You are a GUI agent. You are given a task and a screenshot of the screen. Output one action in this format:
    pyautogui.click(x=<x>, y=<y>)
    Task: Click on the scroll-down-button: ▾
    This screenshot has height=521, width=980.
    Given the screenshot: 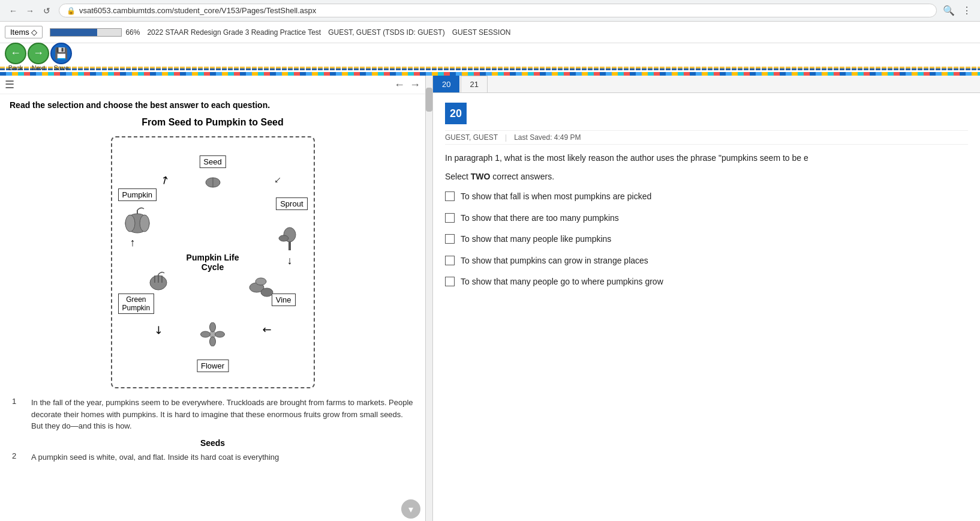 What is the action you would take?
    pyautogui.click(x=411, y=509)
    